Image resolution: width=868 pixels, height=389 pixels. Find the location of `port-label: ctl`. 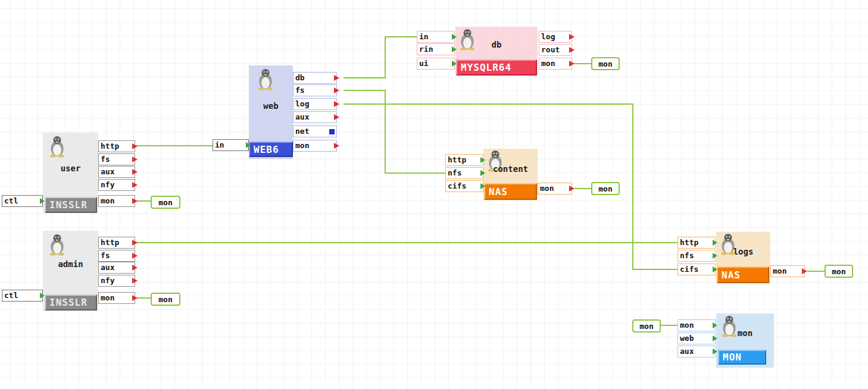

port-label: ctl is located at coordinates (21, 201).